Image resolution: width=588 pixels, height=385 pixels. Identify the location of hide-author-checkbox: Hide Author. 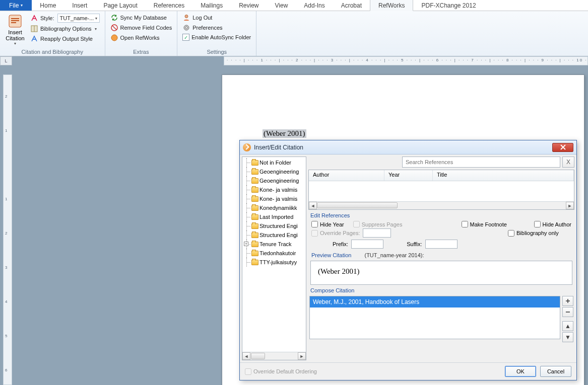
(553, 224).